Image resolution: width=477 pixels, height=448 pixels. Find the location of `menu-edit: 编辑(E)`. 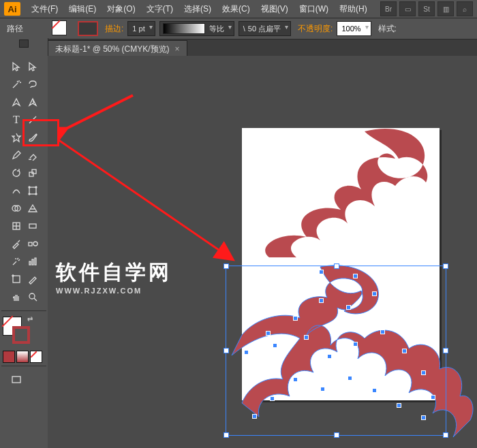

menu-edit: 编辑(E) is located at coordinates (82, 9).